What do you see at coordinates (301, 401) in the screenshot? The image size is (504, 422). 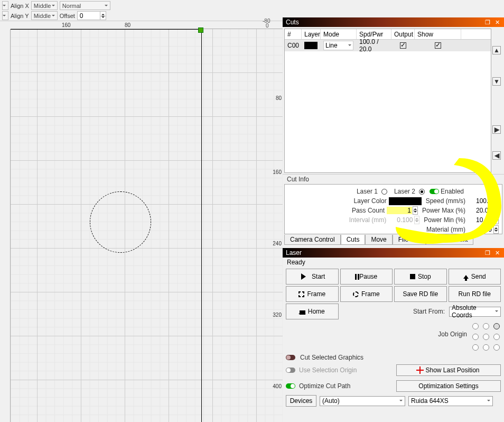 I see `devices-button: Devices` at bounding box center [301, 401].